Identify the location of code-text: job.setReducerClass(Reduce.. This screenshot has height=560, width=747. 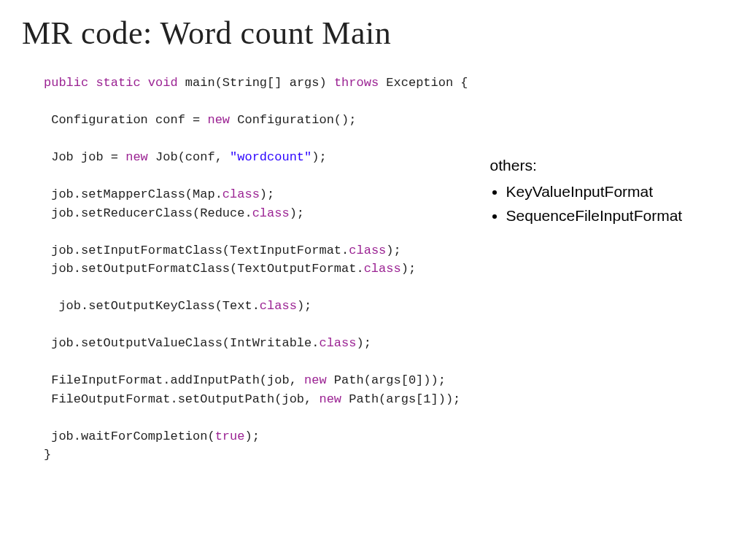
(148, 213).